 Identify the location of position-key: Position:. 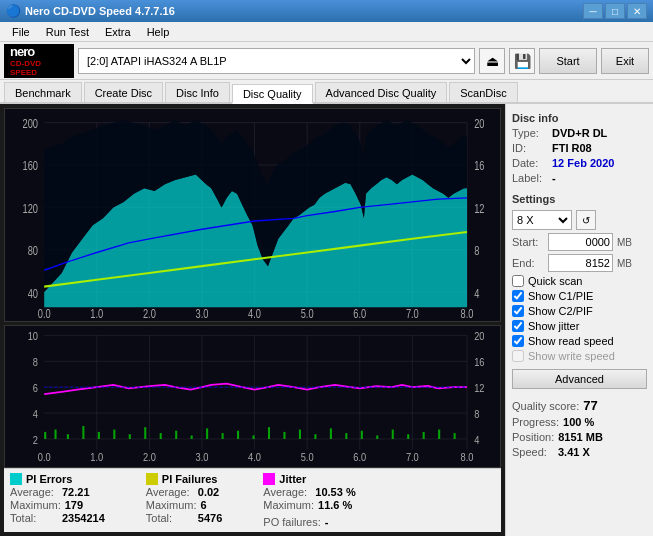
(533, 437).